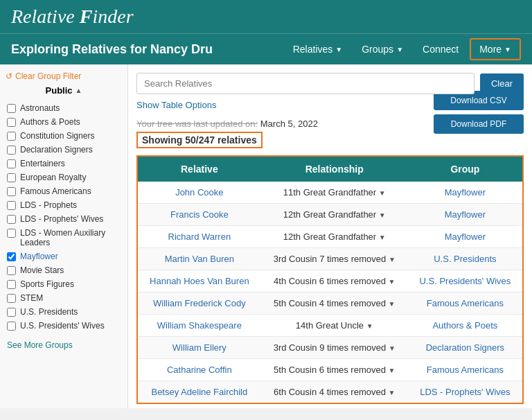 The image size is (532, 420). I want to click on nav-more: More ▼, so click(495, 49).